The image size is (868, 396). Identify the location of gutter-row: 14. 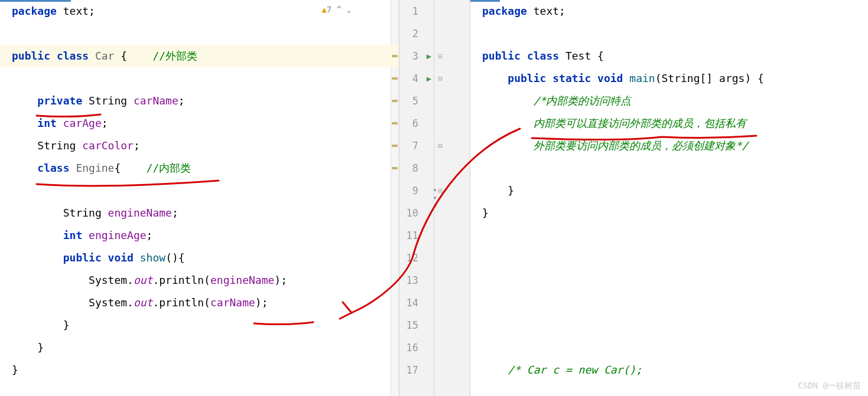
(435, 303).